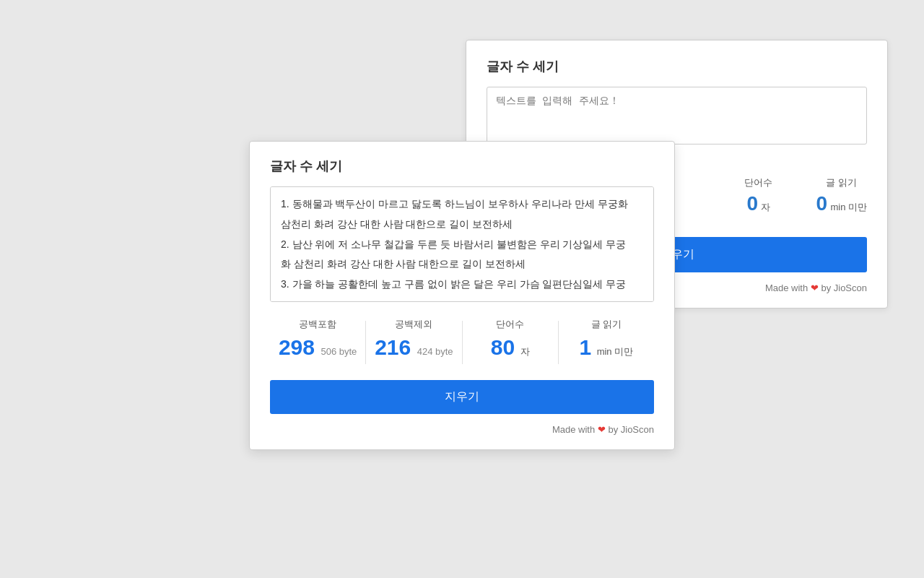 The width and height of the screenshot is (924, 578). Describe the element at coordinates (787, 288) in the screenshot. I see `back-footer-made-with: Made with` at that location.